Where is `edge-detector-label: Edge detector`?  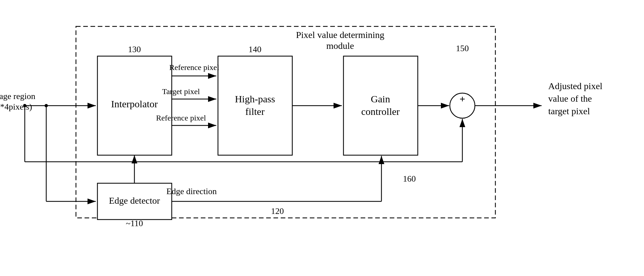
edge-detector-label: Edge detector is located at coordinates (135, 201).